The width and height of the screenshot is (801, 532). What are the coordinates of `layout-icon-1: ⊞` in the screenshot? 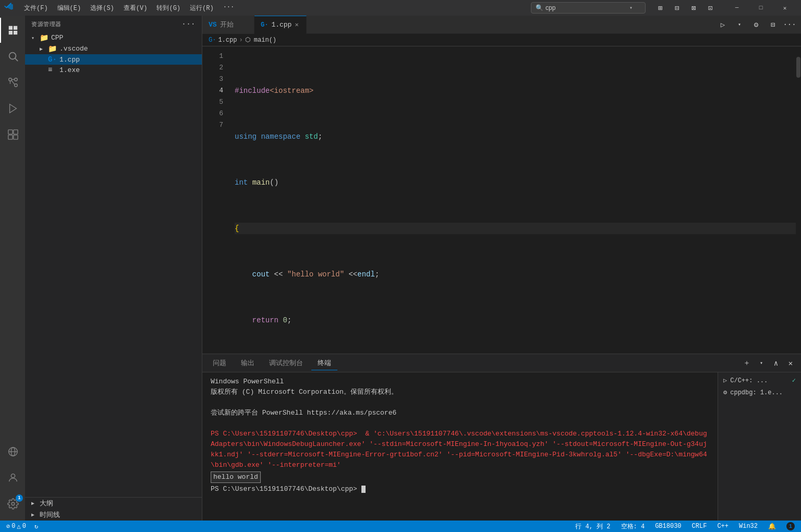 It's located at (660, 8).